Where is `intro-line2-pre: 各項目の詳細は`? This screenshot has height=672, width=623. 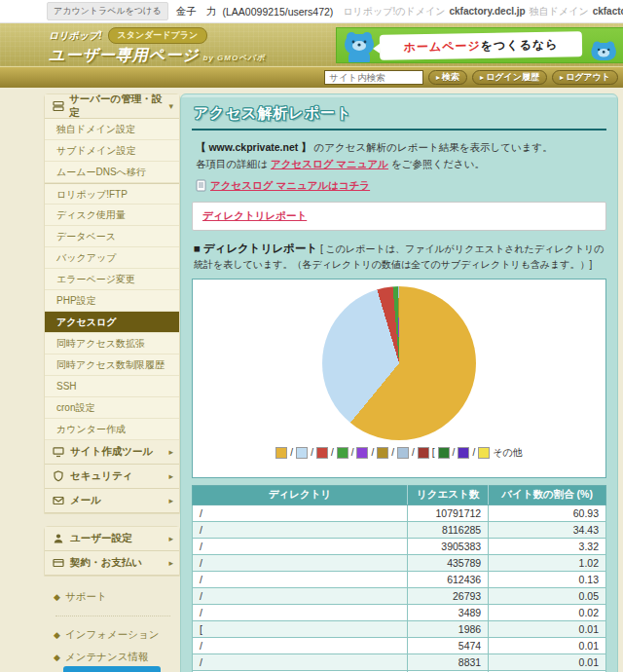
intro-line2-pre: 各項目の詳細は is located at coordinates (234, 164).